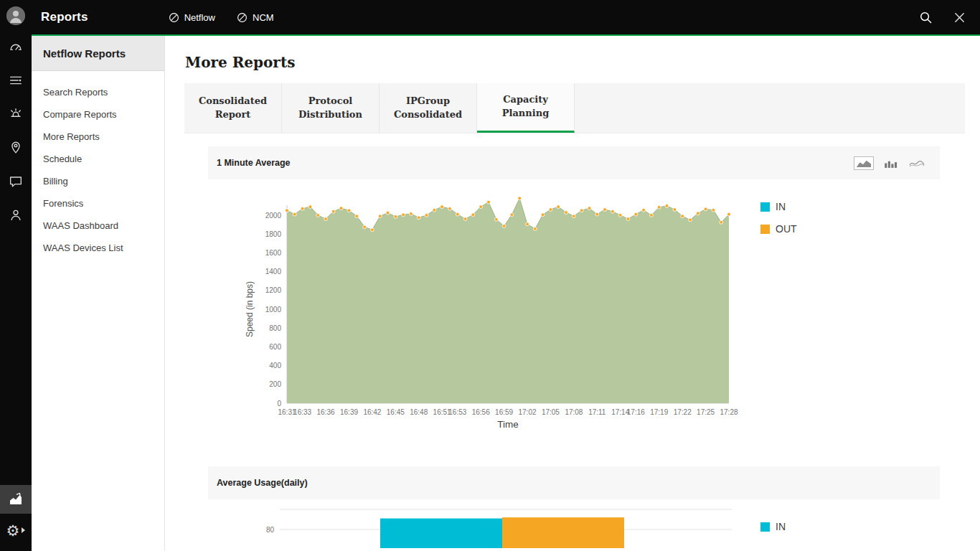  Describe the element at coordinates (98, 165) in the screenshot. I see `sidebar-items: Search ReportsCompare ReportsMore Report…` at that location.